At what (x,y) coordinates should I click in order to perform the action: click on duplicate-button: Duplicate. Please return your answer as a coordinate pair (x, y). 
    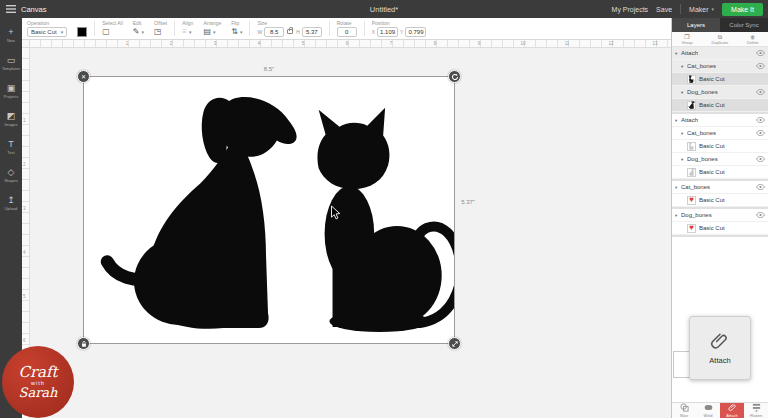
    Looking at the image, I should click on (720, 40).